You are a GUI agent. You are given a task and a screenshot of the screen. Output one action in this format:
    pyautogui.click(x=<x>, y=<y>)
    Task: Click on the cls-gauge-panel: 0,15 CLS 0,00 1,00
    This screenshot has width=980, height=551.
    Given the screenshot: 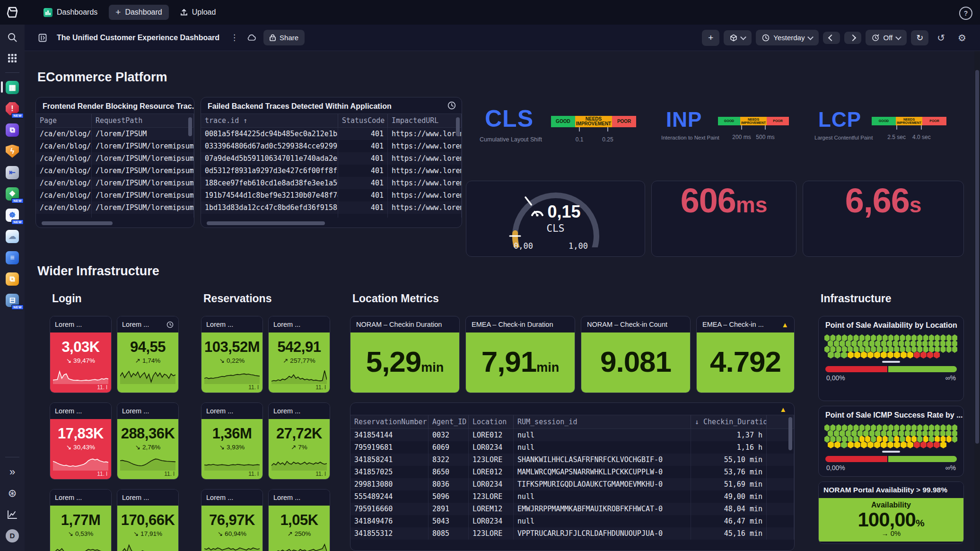 What is the action you would take?
    pyautogui.click(x=555, y=219)
    